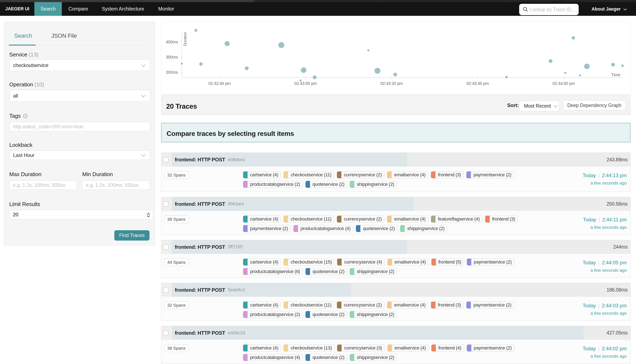  Describe the element at coordinates (478, 84) in the screenshot. I see `svg-text: 02:43:40 pm` at that location.